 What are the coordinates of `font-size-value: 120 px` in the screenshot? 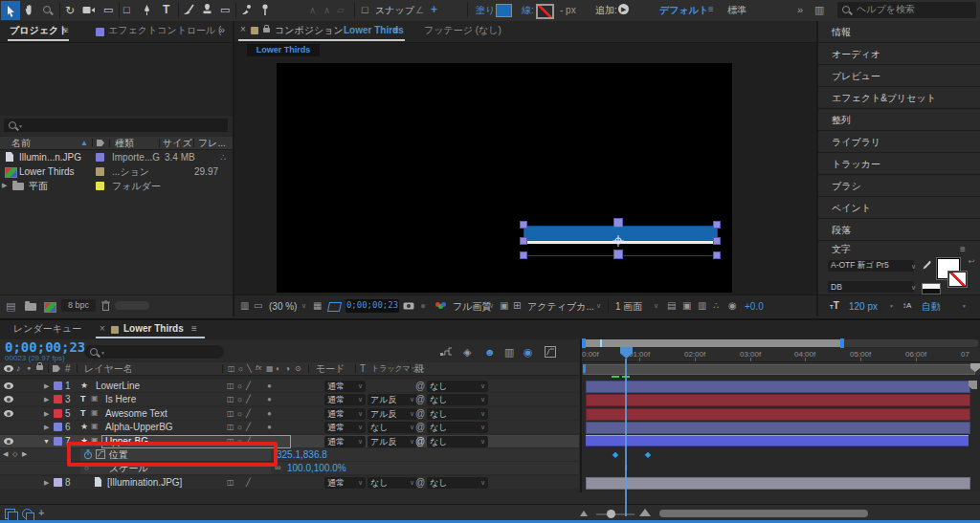 It's located at (863, 307).